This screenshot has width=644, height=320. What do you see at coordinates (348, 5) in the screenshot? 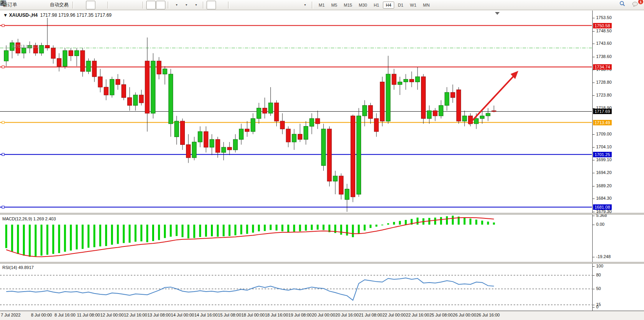
I see `timeframe-m15: M15` at bounding box center [348, 5].